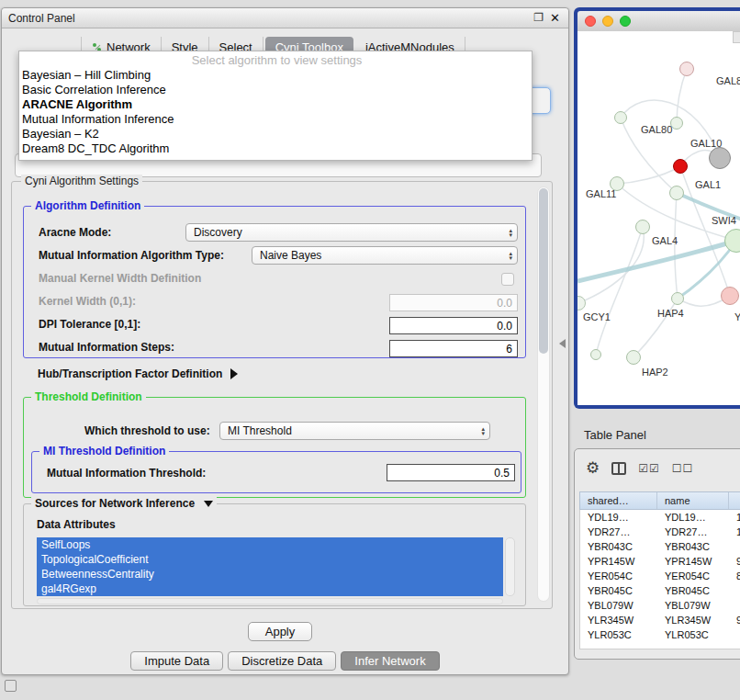 This screenshot has height=700, width=740. What do you see at coordinates (593, 469) in the screenshot?
I see `gear-icon: ⚙` at bounding box center [593, 469].